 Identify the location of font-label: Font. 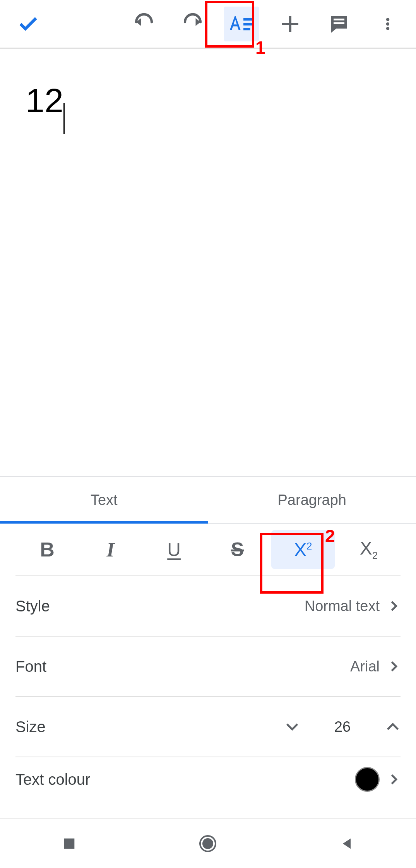
(183, 666).